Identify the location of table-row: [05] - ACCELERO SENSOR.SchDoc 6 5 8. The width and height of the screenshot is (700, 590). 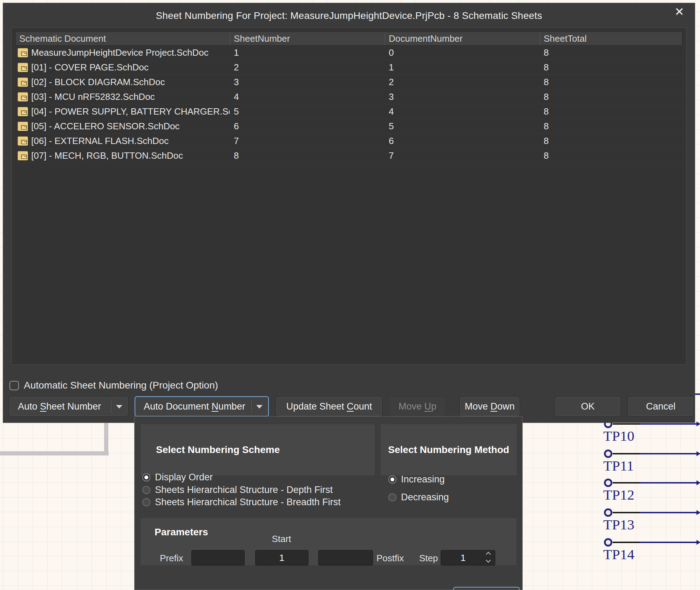
(349, 126).